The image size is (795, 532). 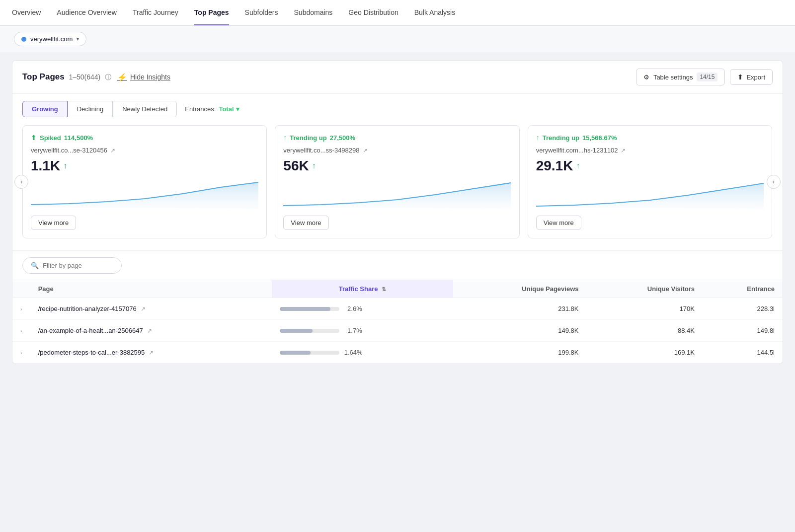 I want to click on card-3-trend-pct: 15,566.67%, so click(x=599, y=138).